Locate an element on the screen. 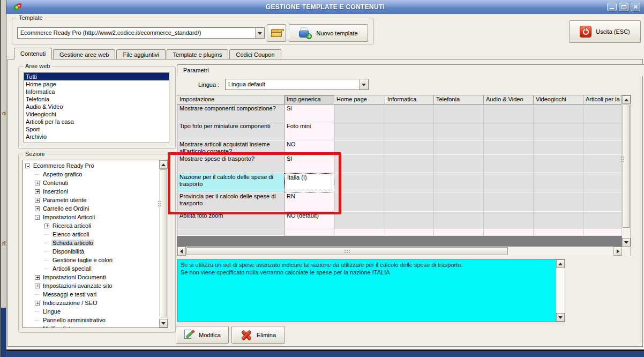 This screenshot has width=644, height=357. scroll-right-icon is located at coordinates (618, 251).